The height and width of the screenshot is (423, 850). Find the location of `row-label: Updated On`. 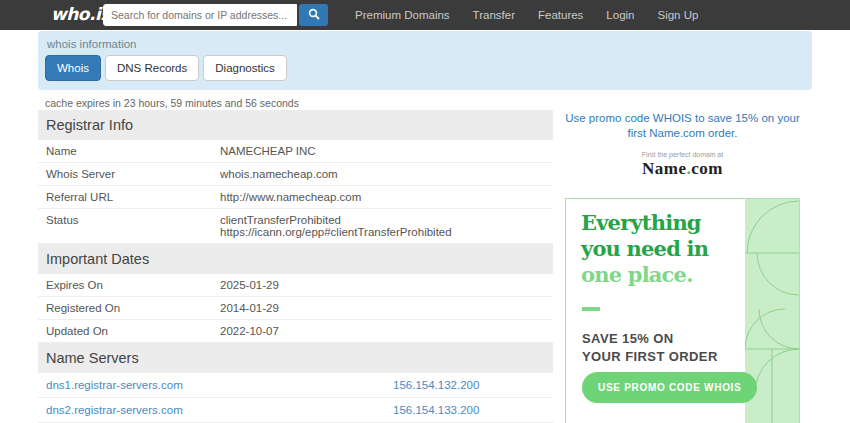

row-label: Updated On is located at coordinates (133, 331).